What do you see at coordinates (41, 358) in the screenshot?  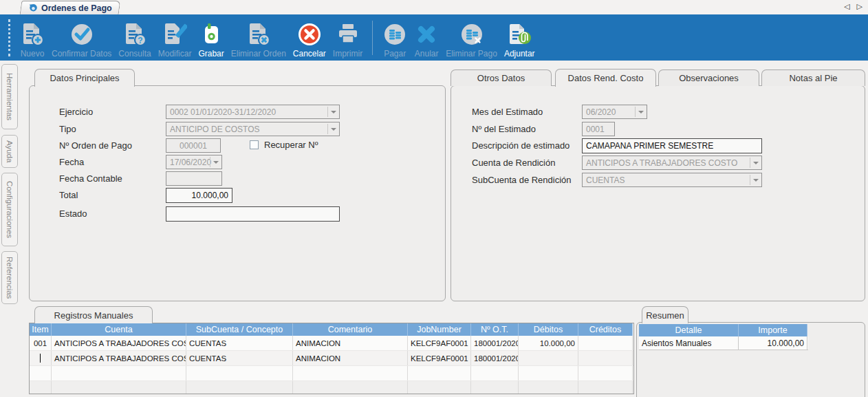 I see `cell-item` at bounding box center [41, 358].